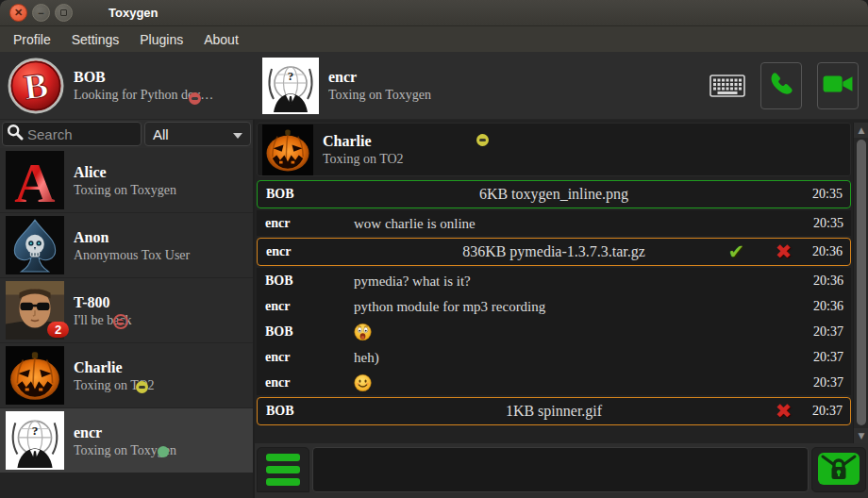 The width and height of the screenshot is (868, 498). I want to click on chat-peer-status-message: Toxing on TO2, so click(363, 158).